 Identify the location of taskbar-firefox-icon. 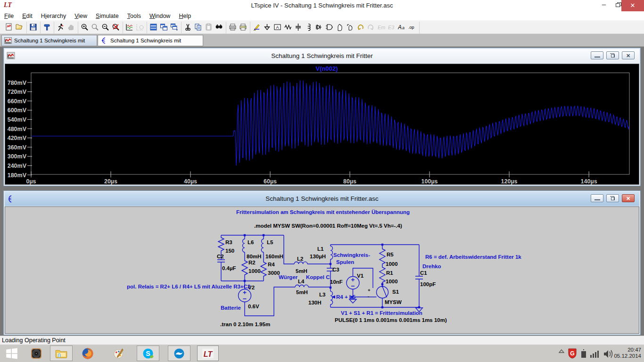
(88, 354).